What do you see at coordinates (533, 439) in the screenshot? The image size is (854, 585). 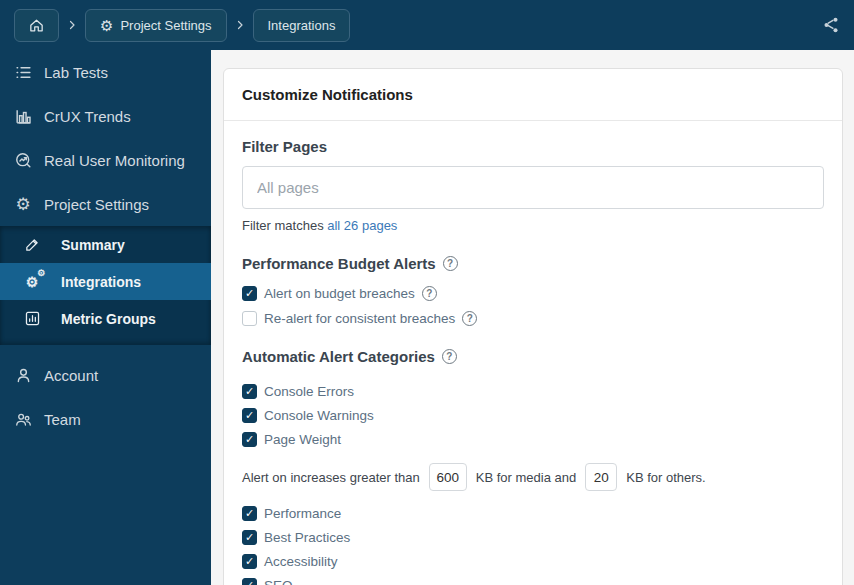 I see `checkbox-page-weight: Page Weight` at bounding box center [533, 439].